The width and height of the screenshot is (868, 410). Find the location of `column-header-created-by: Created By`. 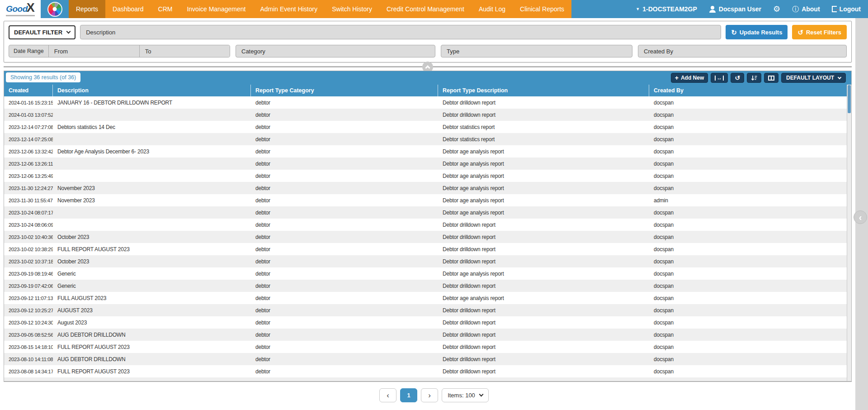

column-header-created-by: Created By is located at coordinates (748, 91).